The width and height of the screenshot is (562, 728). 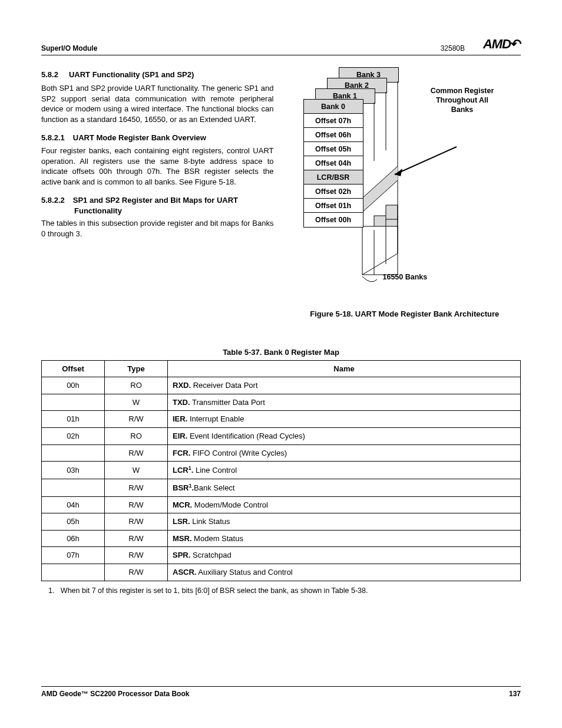 I want to click on footer-left: AMD Geode™ SC2200 Processor Data Book, so click(x=115, y=694).